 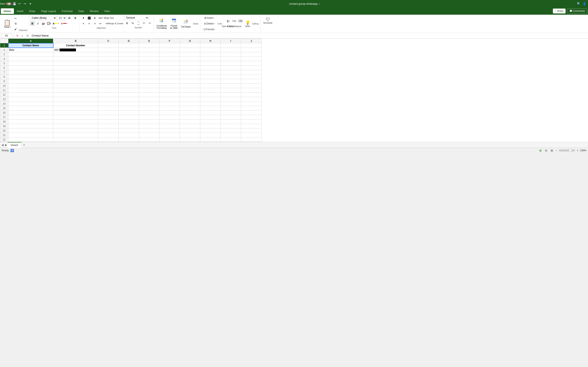 What do you see at coordinates (149, 63) in the screenshot?
I see `cell-E5` at bounding box center [149, 63].